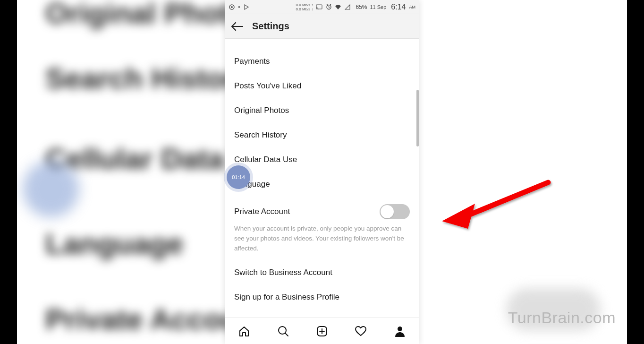 The image size is (644, 344). Describe the element at coordinates (283, 331) in the screenshot. I see `nav-search` at that location.